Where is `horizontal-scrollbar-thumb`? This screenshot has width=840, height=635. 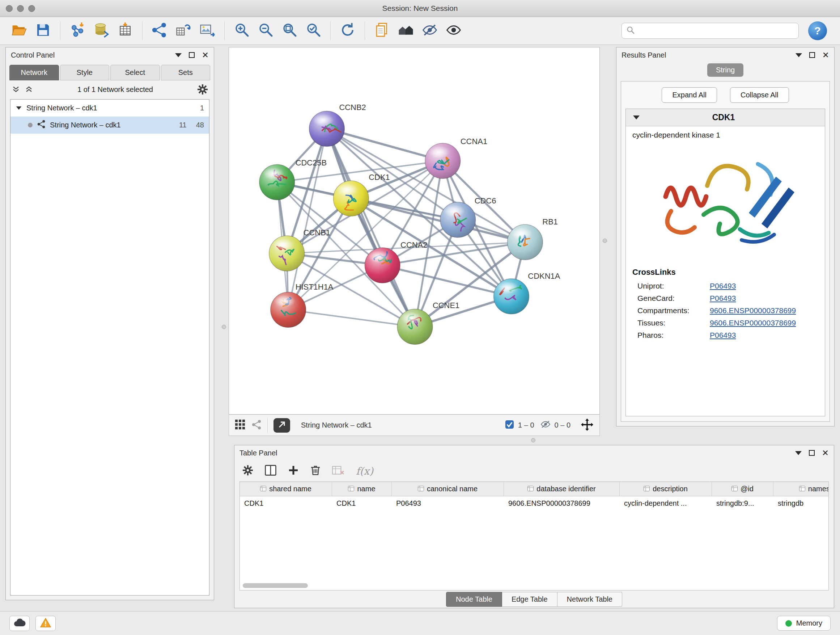 horizontal-scrollbar-thumb is located at coordinates (275, 586).